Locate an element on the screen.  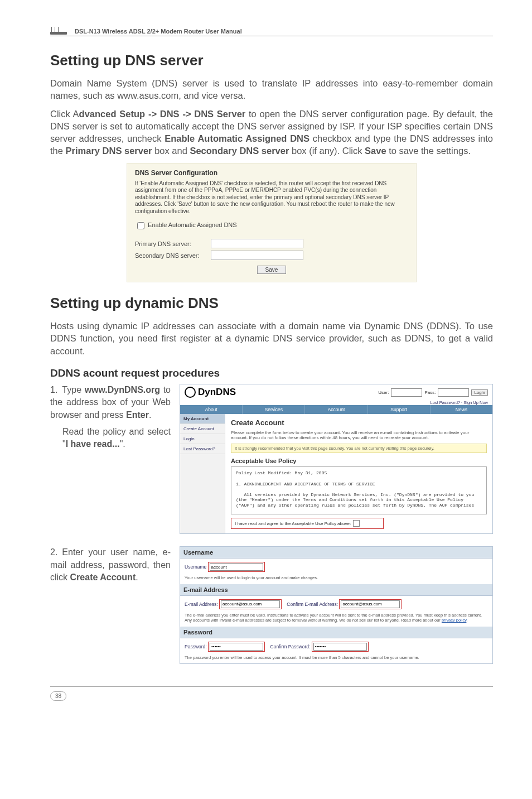
dns-box-title: DNS Server Configuration is located at coordinates (272, 173).